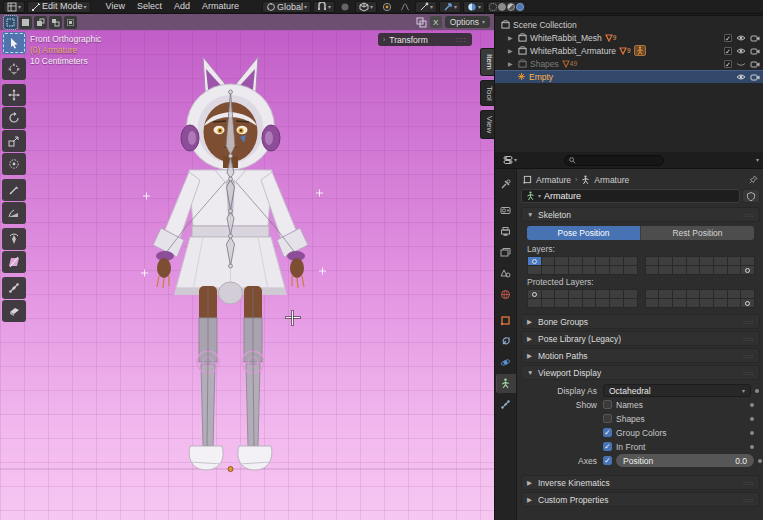  What do you see at coordinates (14, 43) in the screenshot?
I see `tool-select-box` at bounding box center [14, 43].